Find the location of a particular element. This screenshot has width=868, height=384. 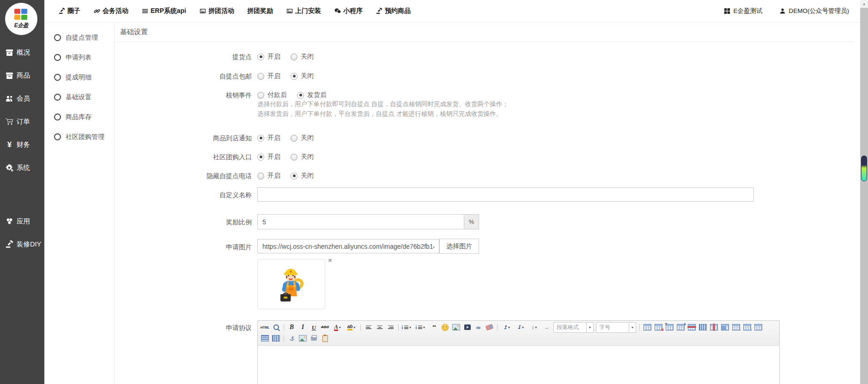

unordered-list-icon is located at coordinates (421, 327).